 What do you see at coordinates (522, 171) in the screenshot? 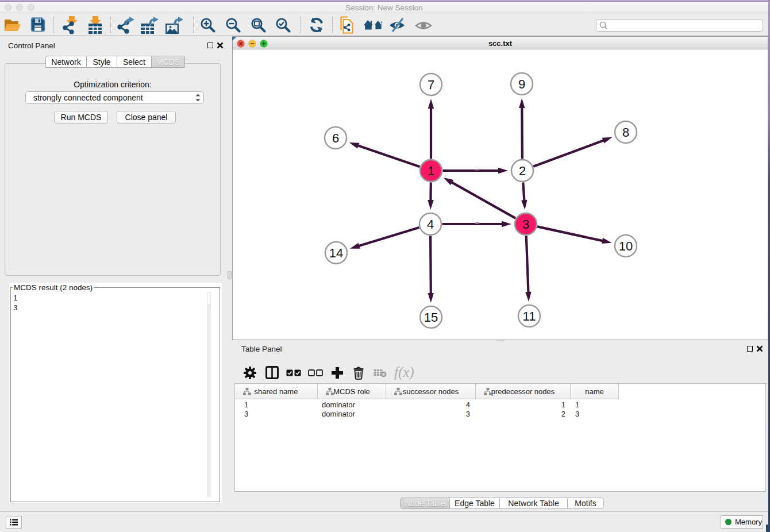
I see `svg-text: 2` at bounding box center [522, 171].